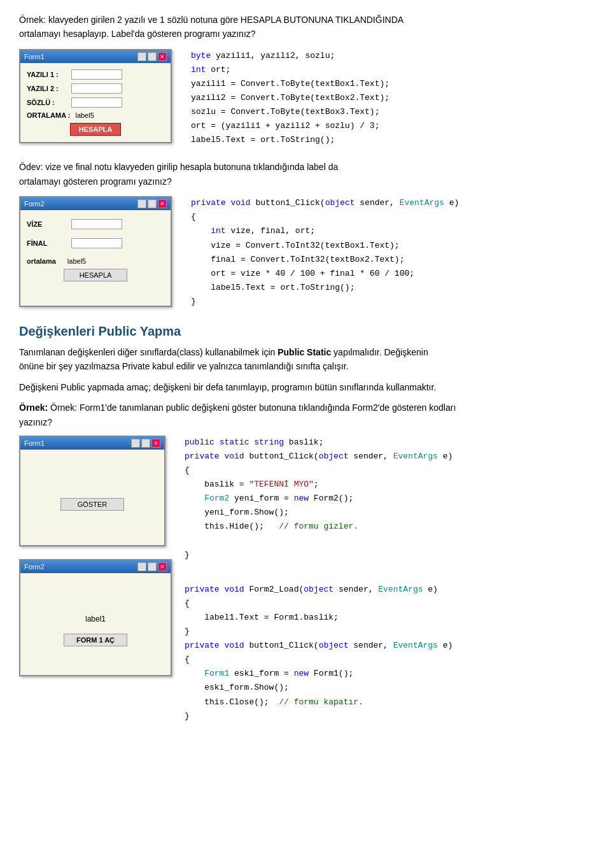 Image resolution: width=611 pixels, height=868 pixels. What do you see at coordinates (152, 567) in the screenshot?
I see `form2-bottom-buttons: _ □ ✕` at bounding box center [152, 567].